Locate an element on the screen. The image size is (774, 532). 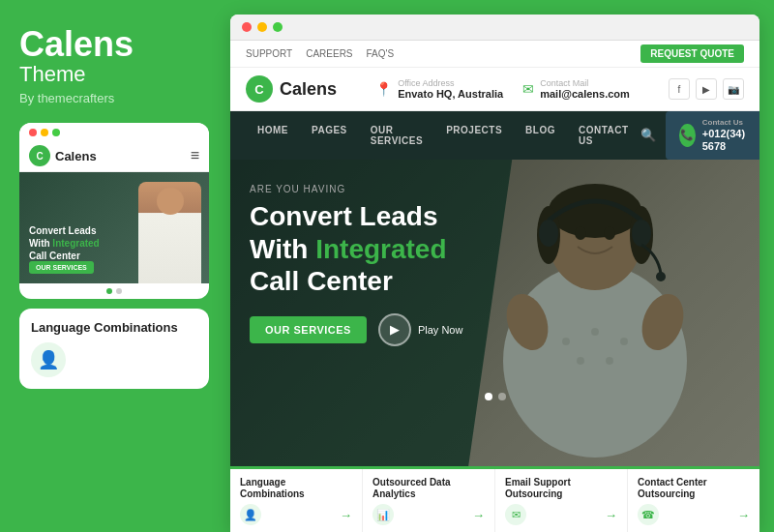
arrow-icon-2: → is located at coordinates (478, 515).